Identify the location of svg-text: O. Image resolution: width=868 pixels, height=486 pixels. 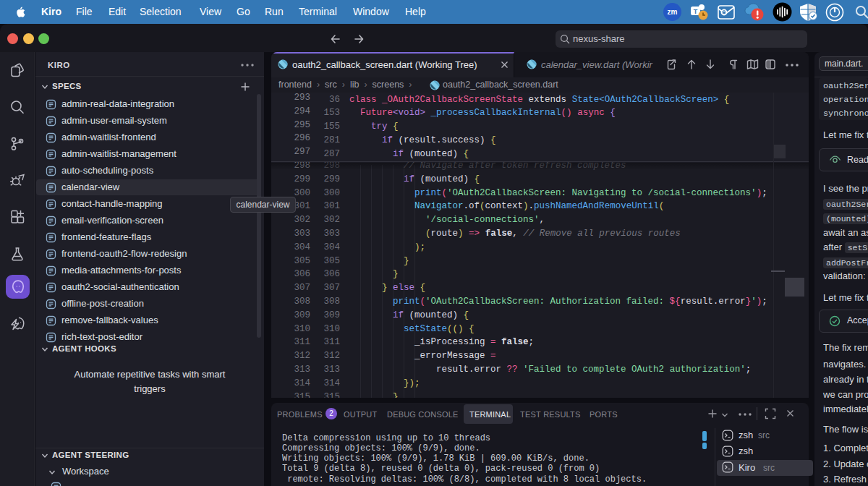
(724, 13).